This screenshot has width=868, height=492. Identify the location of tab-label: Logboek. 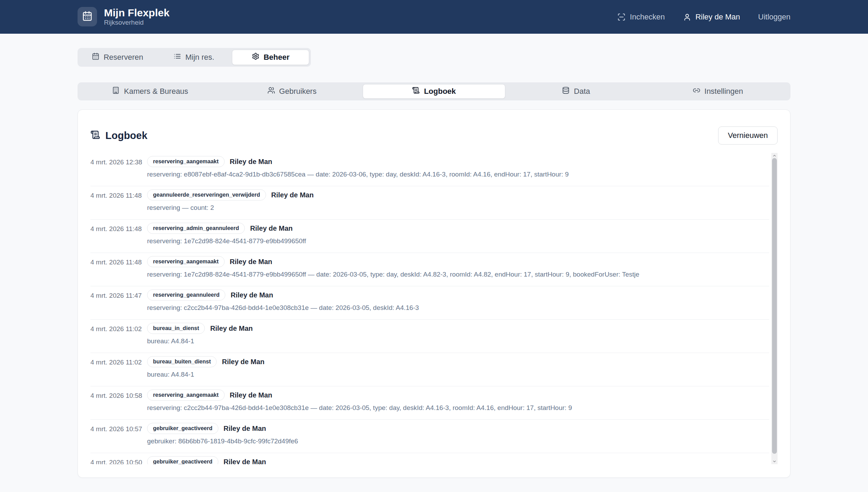
(440, 91).